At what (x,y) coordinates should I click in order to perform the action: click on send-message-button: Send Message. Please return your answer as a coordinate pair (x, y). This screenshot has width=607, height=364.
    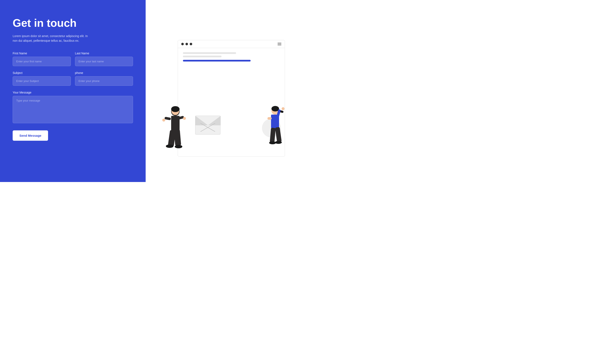
    Looking at the image, I should click on (30, 136).